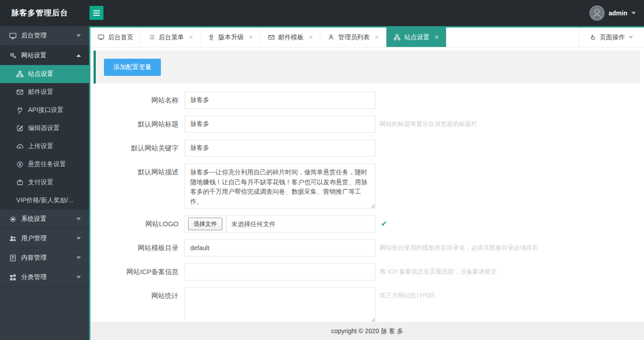 This screenshot has height=340, width=644. What do you see at coordinates (44, 182) in the screenshot?
I see `sidebar-sub-payment-settings: 支付设置` at bounding box center [44, 182].